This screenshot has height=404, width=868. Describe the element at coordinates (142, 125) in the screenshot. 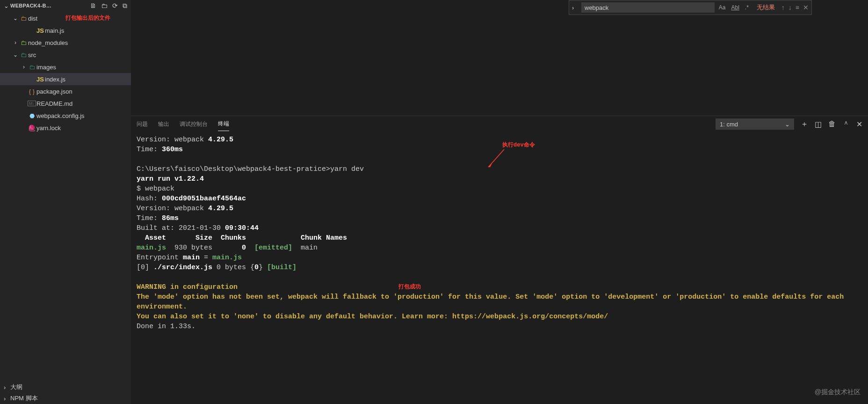

I see `tab-problems: 问题` at that location.